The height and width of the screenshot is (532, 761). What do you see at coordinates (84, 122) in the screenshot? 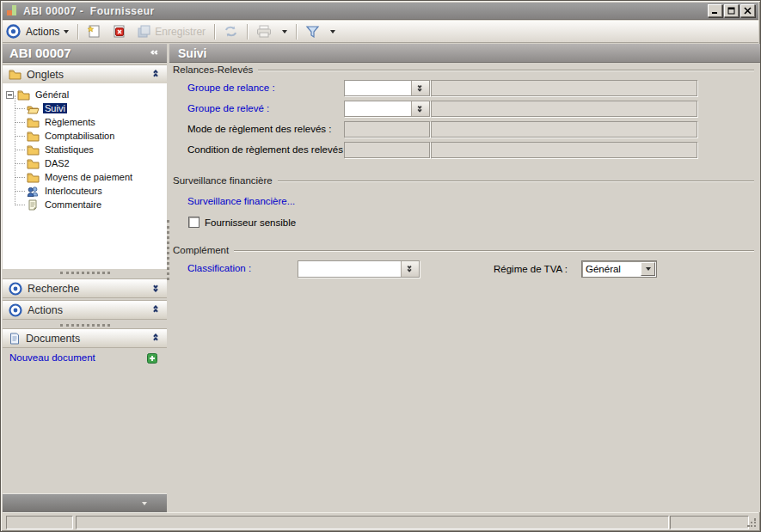
I see `tree-item-reglements: Règlements` at bounding box center [84, 122].